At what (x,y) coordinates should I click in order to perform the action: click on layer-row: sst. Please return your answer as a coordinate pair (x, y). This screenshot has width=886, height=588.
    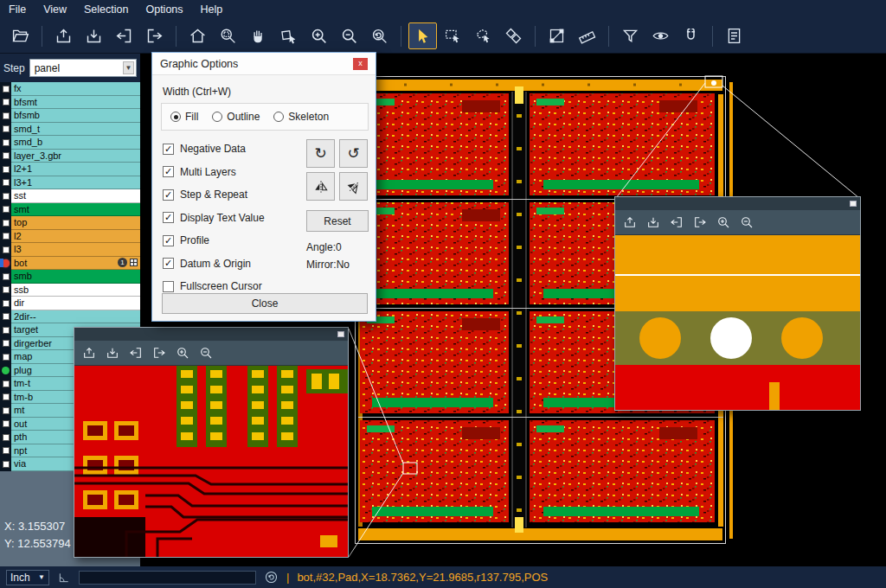
    Looking at the image, I should click on (70, 196).